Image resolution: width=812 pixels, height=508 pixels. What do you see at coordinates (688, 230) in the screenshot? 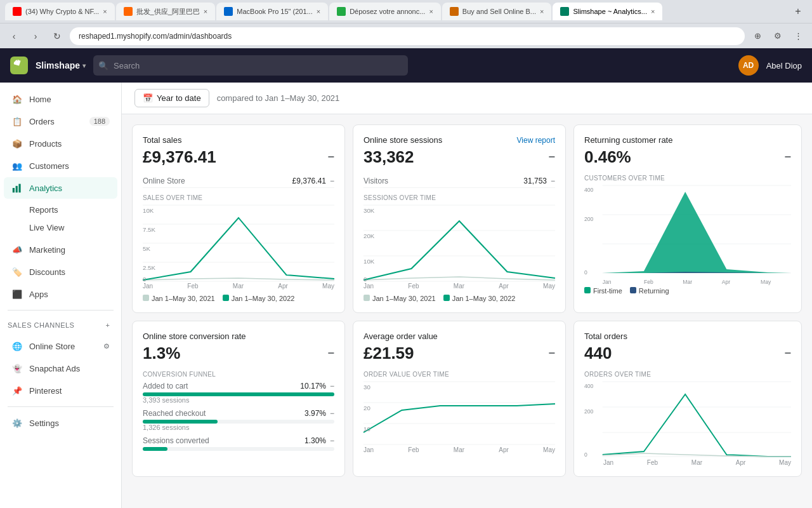
I see `customers-chart: 400 200 0 Jan Feb Mar Apr May` at bounding box center [688, 230].